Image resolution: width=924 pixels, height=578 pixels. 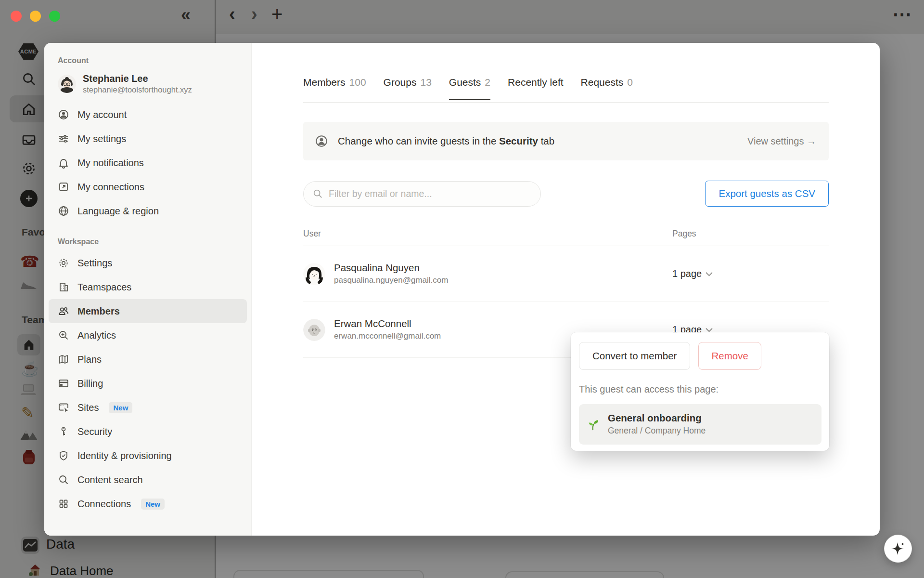 I want to click on tab-recently-left: Recently left, so click(x=536, y=89).